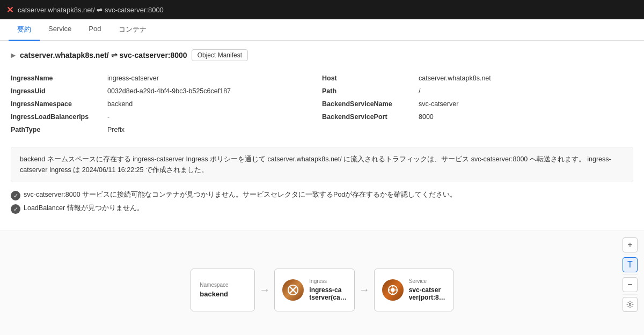 This screenshot has width=644, height=335. What do you see at coordinates (478, 104) in the screenshot?
I see `detail-row: BackendServiceName svc-catserver` at bounding box center [478, 104].